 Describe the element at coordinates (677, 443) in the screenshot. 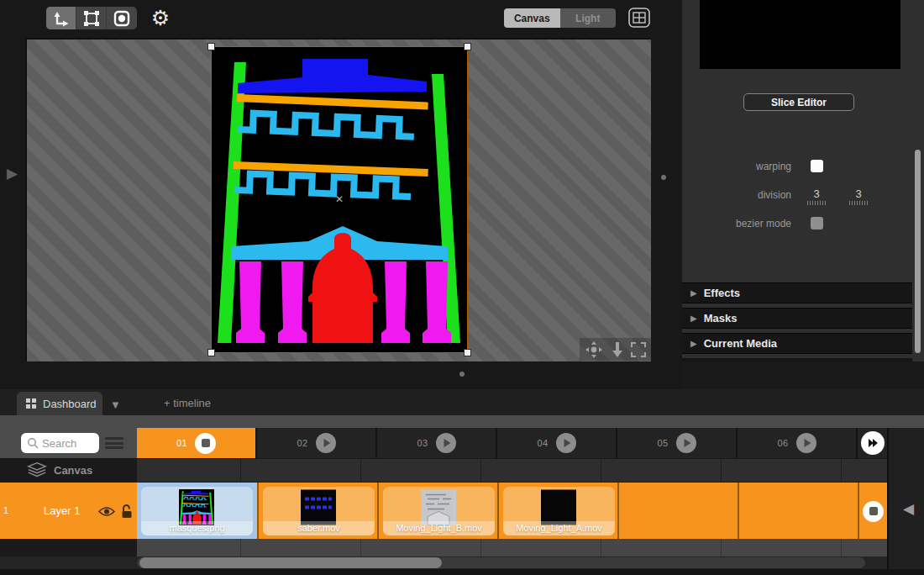

I see `column-header-05: 05` at that location.